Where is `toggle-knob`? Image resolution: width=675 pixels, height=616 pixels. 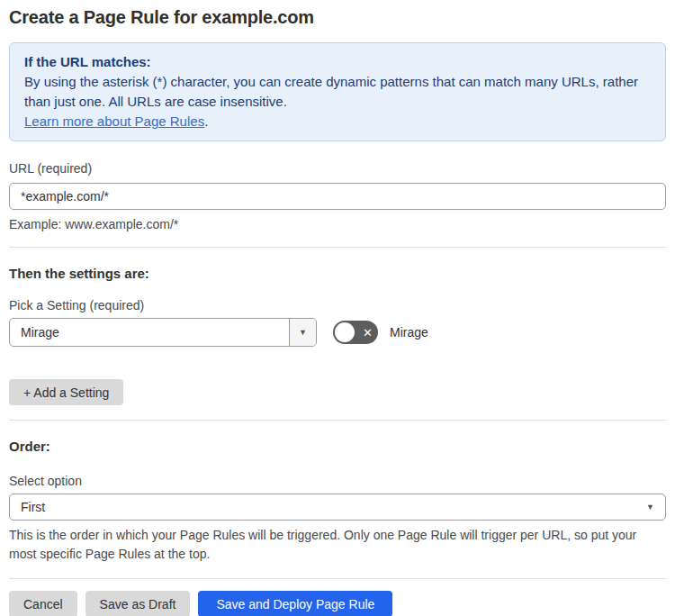 toggle-knob is located at coordinates (345, 332).